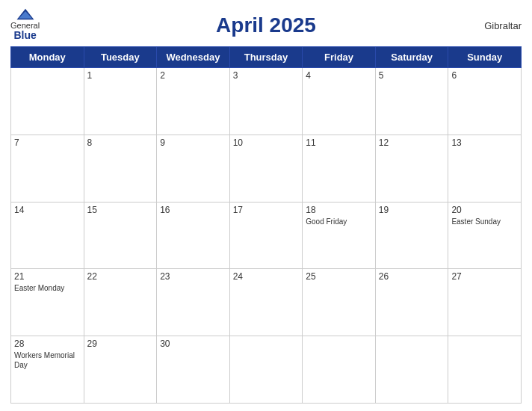  What do you see at coordinates (121, 143) in the screenshot?
I see `date-number: 8` at bounding box center [121, 143].